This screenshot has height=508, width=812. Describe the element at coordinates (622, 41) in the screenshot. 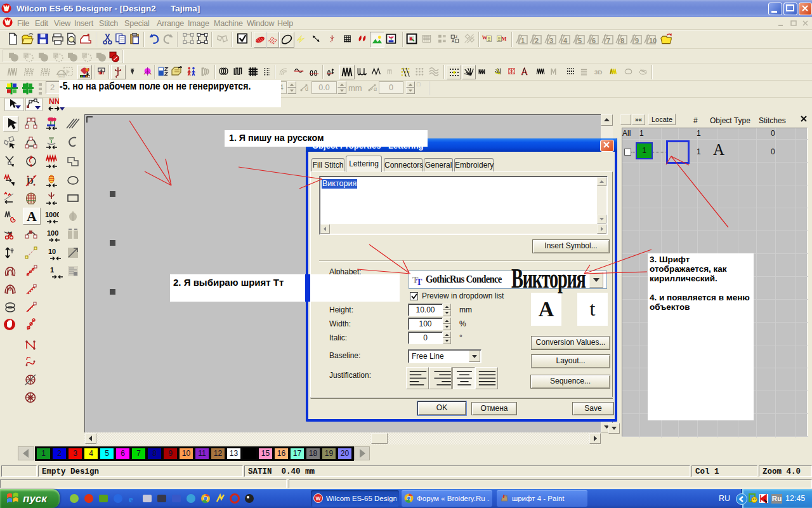

I see `svg-text: 8` at that location.